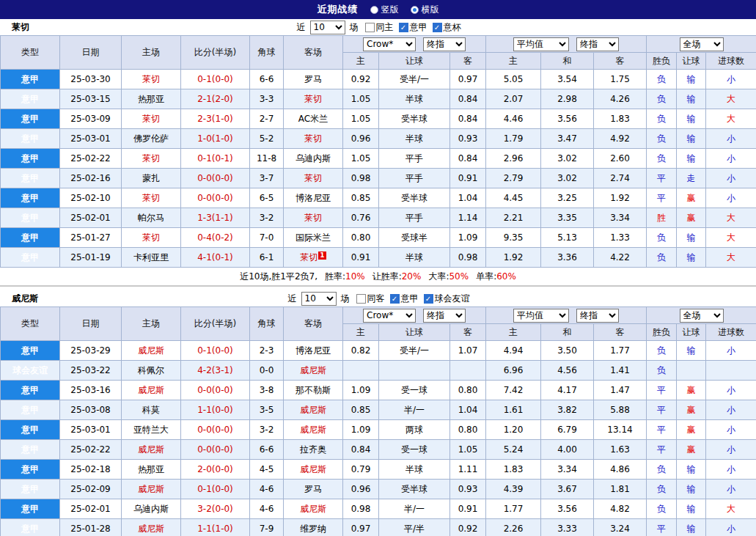 This screenshot has width=756, height=536. Describe the element at coordinates (267, 490) in the screenshot. I see `corners: 4-6` at that location.